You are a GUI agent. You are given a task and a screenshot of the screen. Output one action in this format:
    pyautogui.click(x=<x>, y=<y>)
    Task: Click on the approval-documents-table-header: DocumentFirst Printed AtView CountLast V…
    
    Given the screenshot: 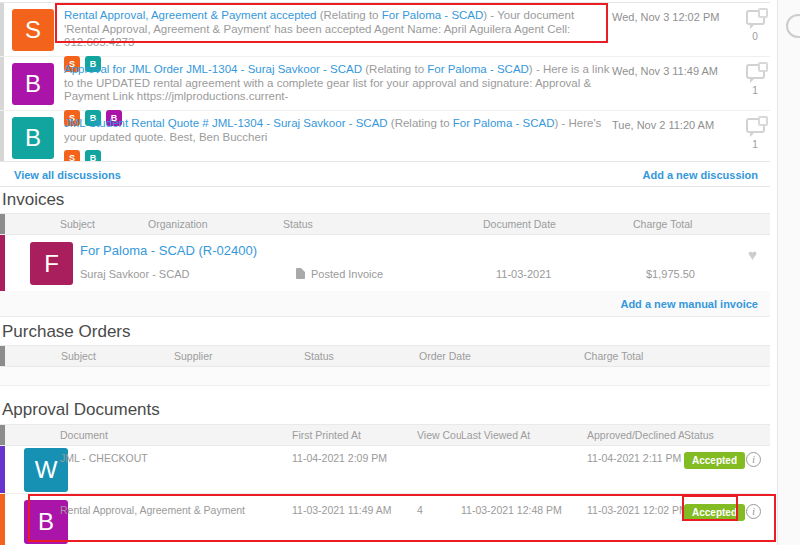 What is the action you would take?
    pyautogui.click(x=385, y=435)
    